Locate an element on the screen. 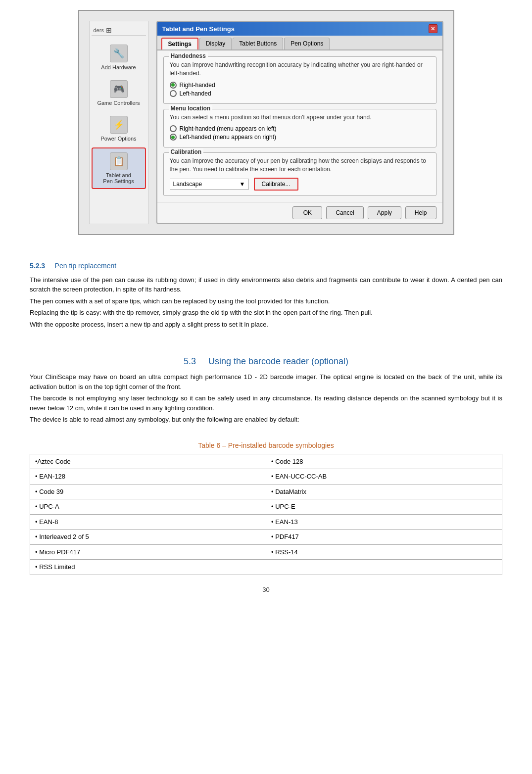 This screenshot has height=774, width=532. section-53-title: Using the barcode reader (optional) is located at coordinates (278, 361).